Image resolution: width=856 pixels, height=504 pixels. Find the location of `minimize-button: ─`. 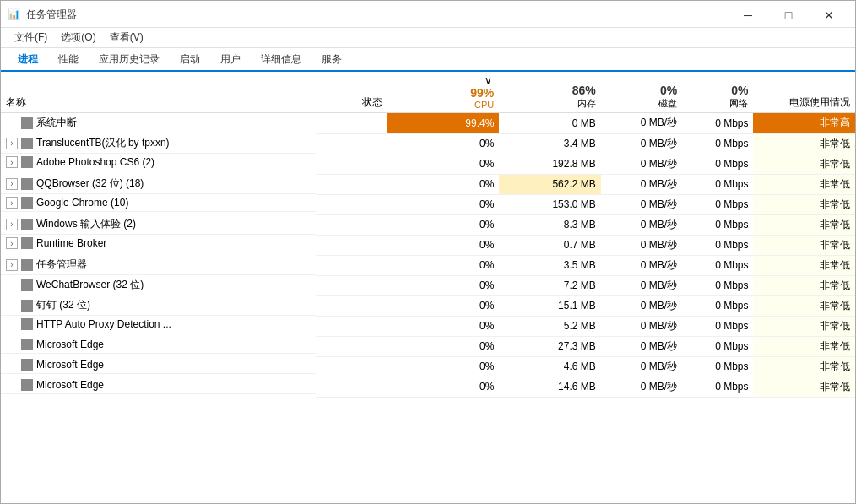

minimize-button: ─ is located at coordinates (748, 15).